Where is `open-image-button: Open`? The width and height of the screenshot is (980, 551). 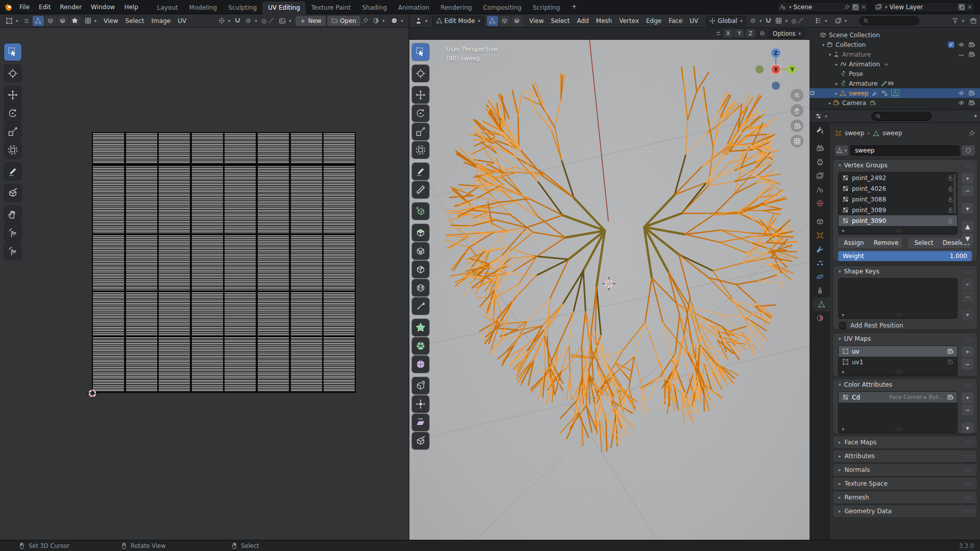 open-image-button: Open is located at coordinates (344, 21).